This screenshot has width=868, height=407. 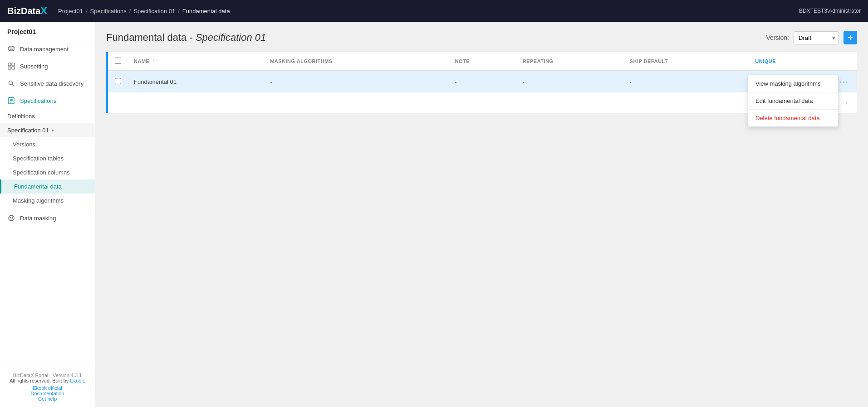 What do you see at coordinates (44, 49) in the screenshot?
I see `sidebar-item-label-data-management: Data management` at bounding box center [44, 49].